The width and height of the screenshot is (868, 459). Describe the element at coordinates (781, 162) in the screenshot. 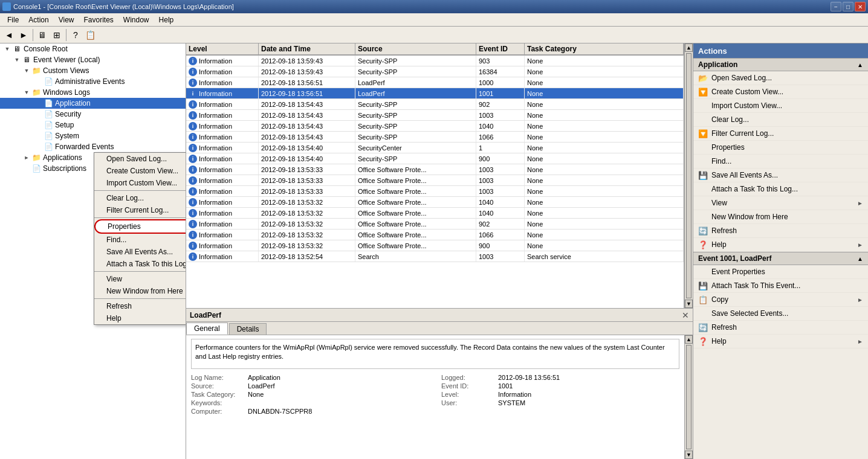

I see `action-find: Find...` at that location.